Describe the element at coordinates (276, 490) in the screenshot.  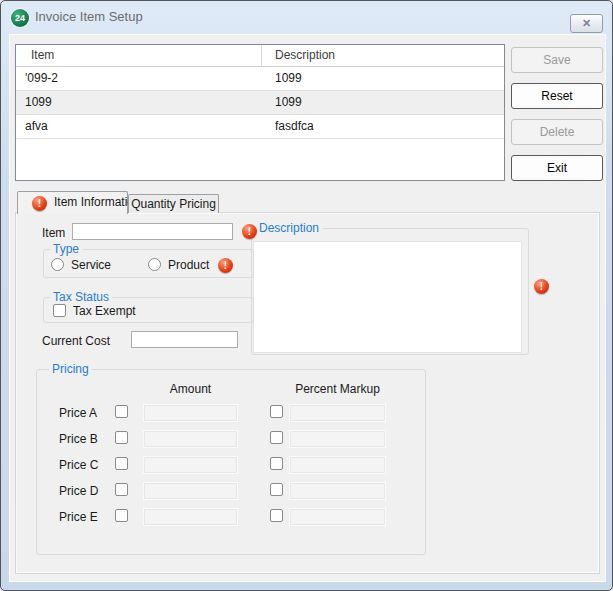
I see `price-d-percent-checkbox` at that location.